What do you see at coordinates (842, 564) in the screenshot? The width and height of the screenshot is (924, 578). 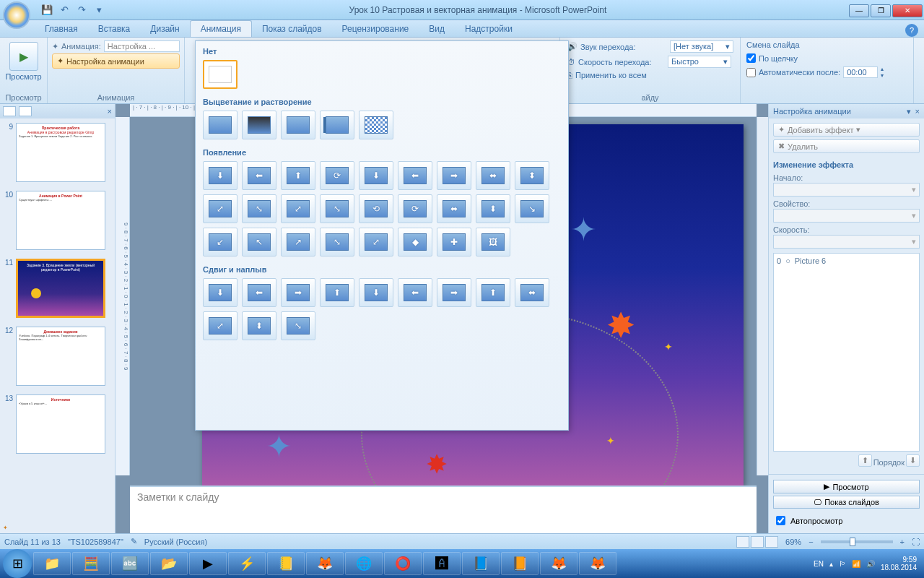 I see `tray-flag-icon: 🏳` at bounding box center [842, 564].